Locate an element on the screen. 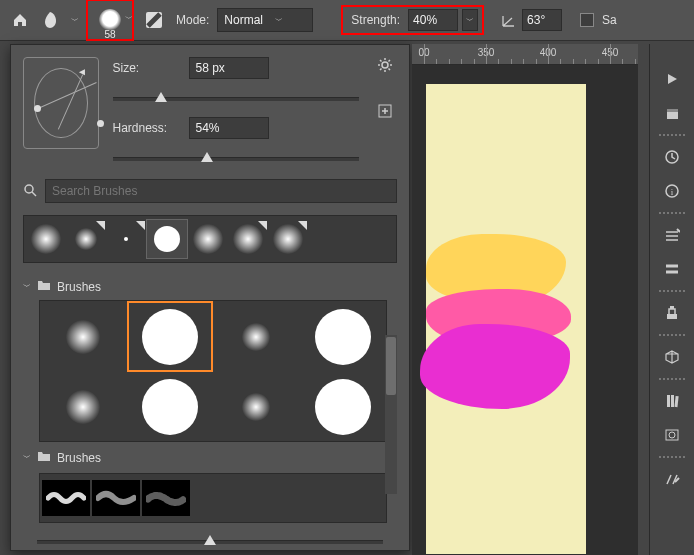  brush-angle-control: ◄ is located at coordinates (61, 103).